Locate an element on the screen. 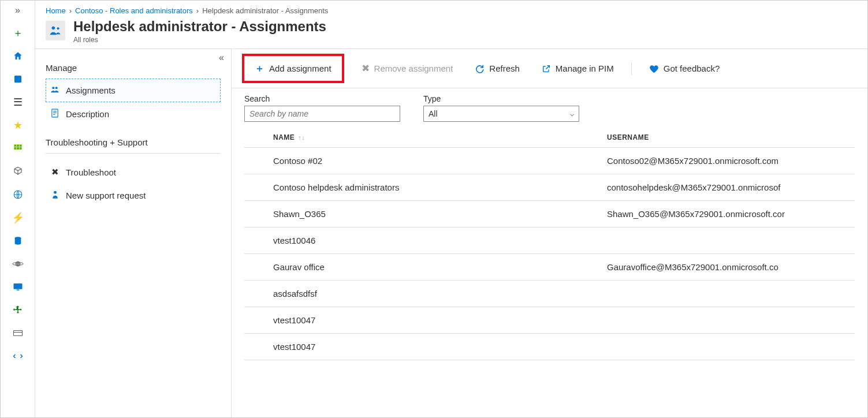 Image resolution: width=868 pixels, height=418 pixels. function-apps-icon: ⚡ is located at coordinates (18, 218).